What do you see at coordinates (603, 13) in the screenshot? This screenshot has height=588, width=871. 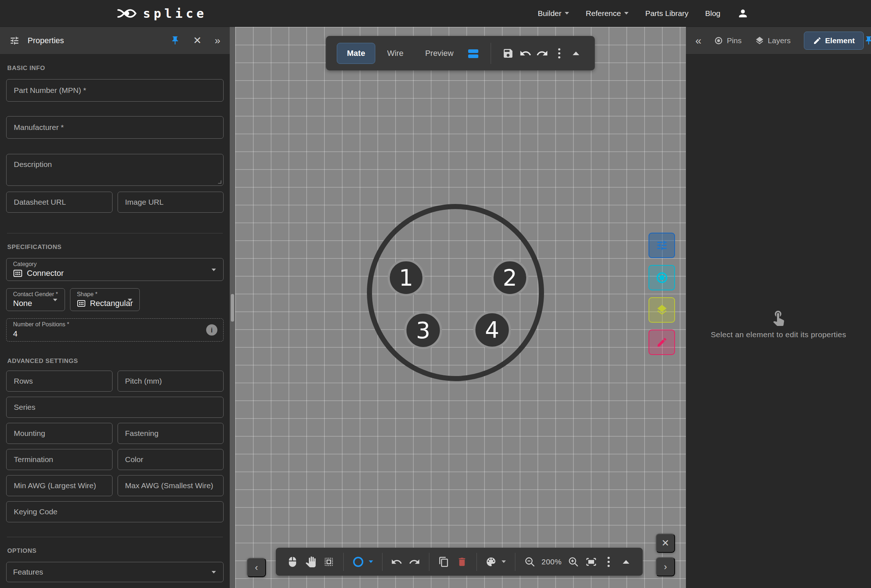 I see `nav-reference-label: Reference` at bounding box center [603, 13].